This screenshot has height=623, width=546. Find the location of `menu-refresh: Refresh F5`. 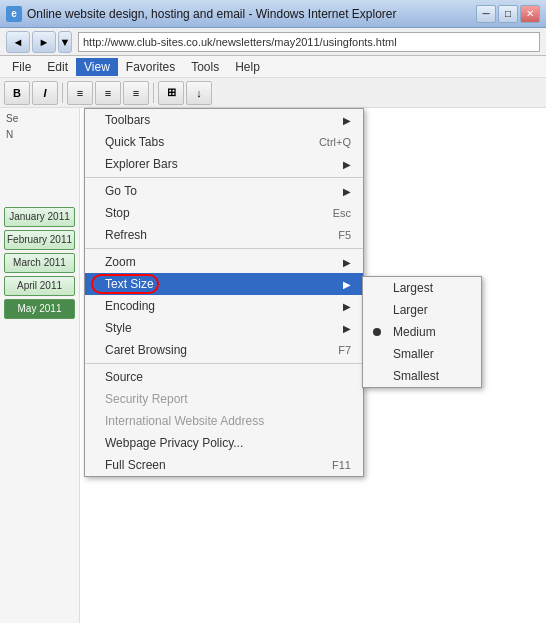

menu-refresh: Refresh F5 is located at coordinates (224, 235).